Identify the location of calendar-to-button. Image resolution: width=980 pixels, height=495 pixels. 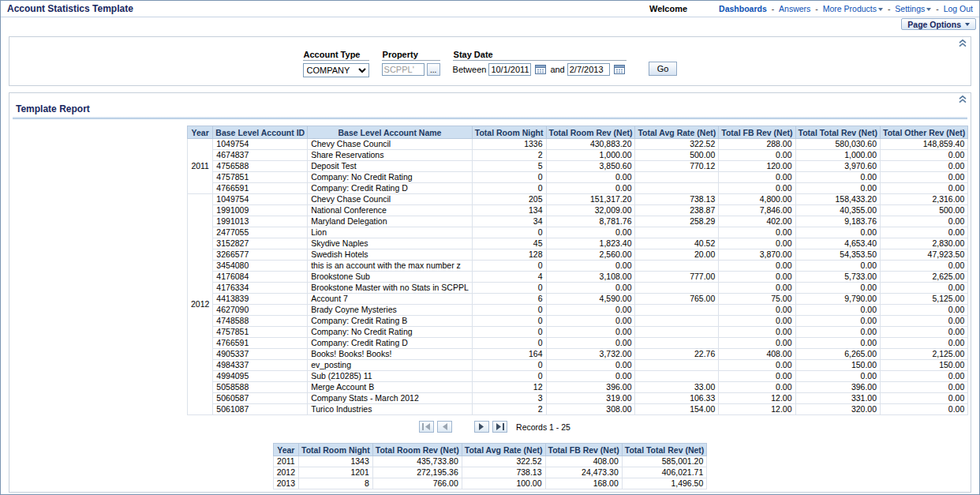
(619, 69).